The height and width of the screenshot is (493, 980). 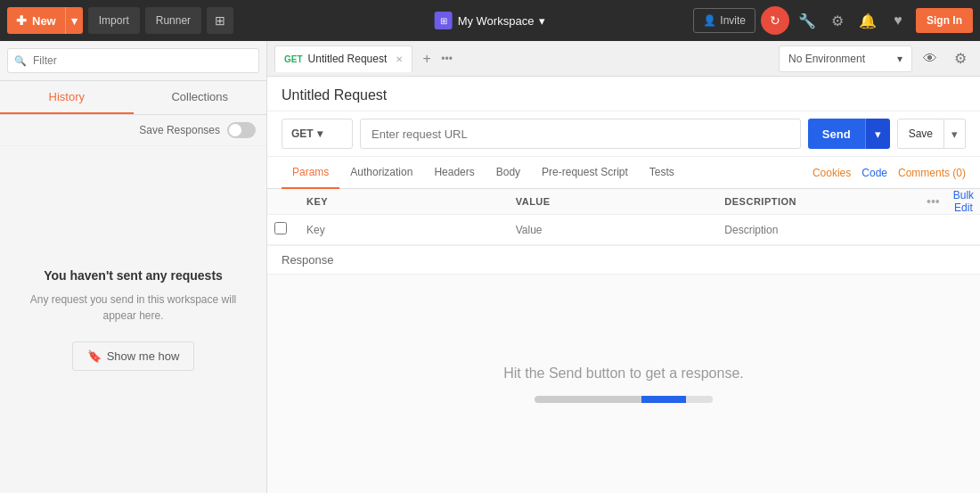 What do you see at coordinates (67, 98) in the screenshot?
I see `sidebar-tab-history: History` at bounding box center [67, 98].